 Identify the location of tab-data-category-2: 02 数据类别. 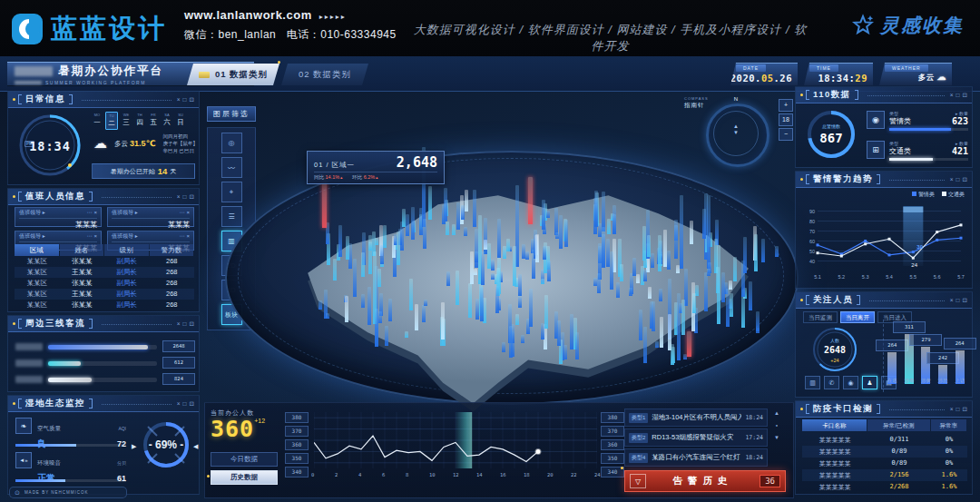
(325, 74).